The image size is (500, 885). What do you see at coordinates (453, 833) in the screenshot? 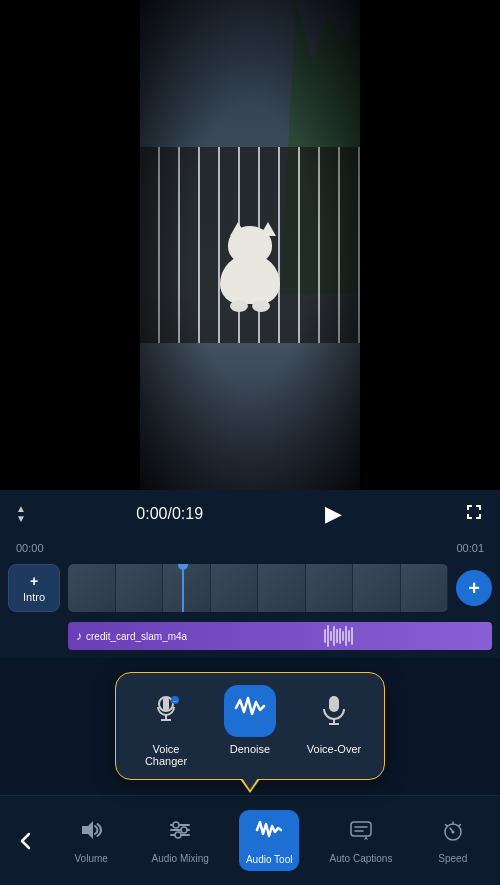
I see `speed-icon` at bounding box center [453, 833].